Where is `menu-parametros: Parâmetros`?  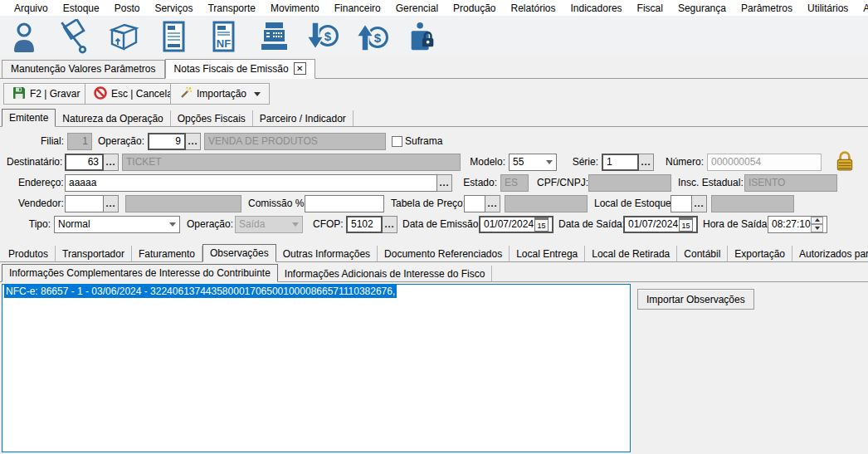
menu-parametros: Parâmetros is located at coordinates (767, 8).